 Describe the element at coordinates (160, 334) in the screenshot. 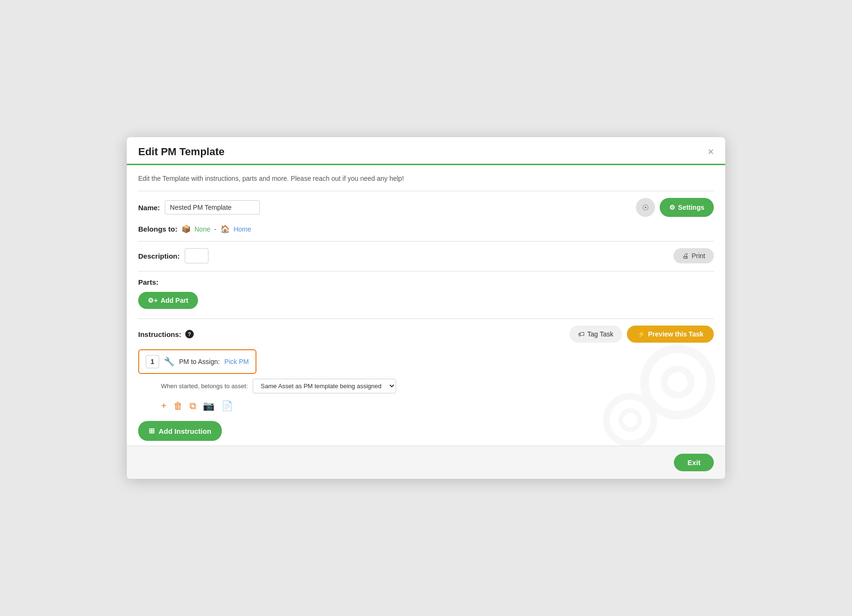

I see `instructions-label: Instructions:` at that location.